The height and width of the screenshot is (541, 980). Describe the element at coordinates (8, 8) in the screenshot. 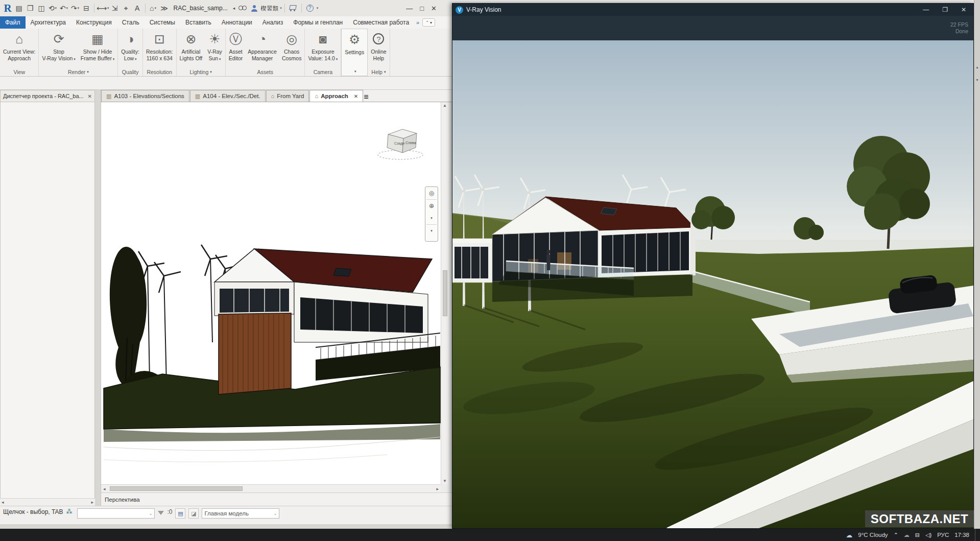

I see `revit-logo: R` at that location.